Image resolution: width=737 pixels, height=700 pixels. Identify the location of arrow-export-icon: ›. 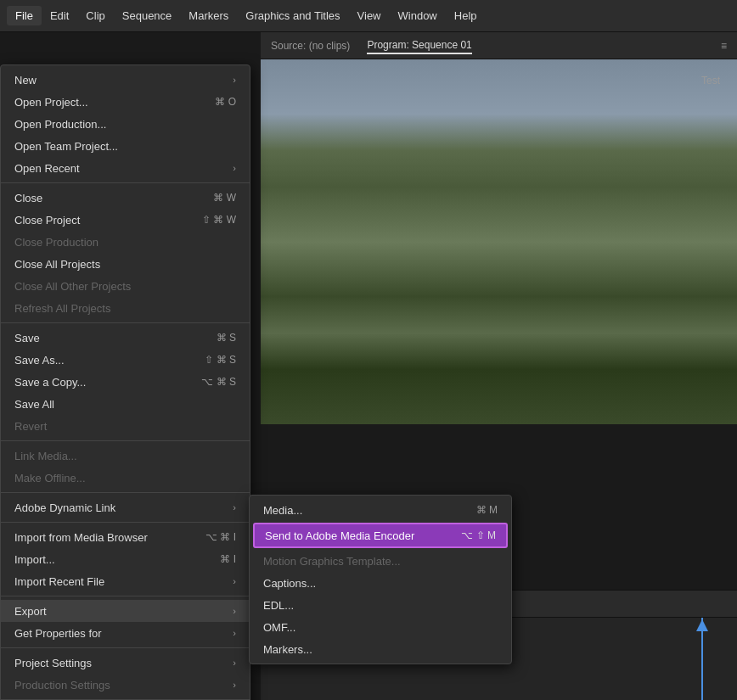
(234, 611).